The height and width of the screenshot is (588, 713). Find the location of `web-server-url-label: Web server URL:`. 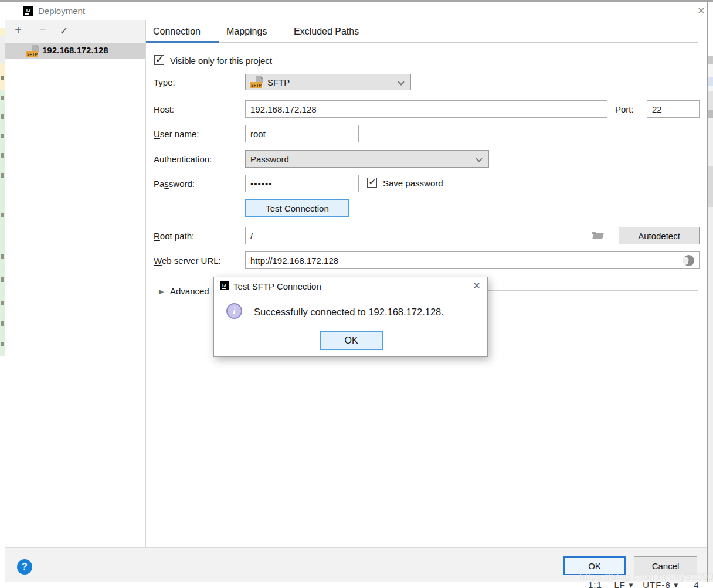

web-server-url-label: Web server URL: is located at coordinates (188, 260).